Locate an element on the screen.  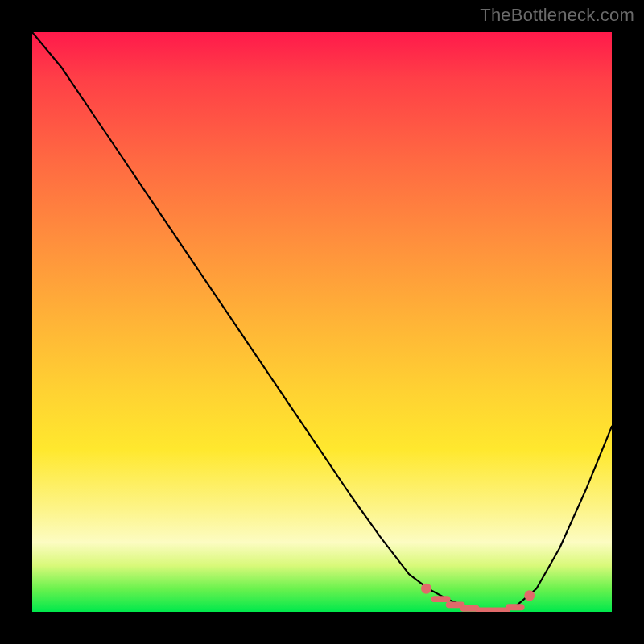
watermark-text: TheBottleneck.com is located at coordinates (557, 15).